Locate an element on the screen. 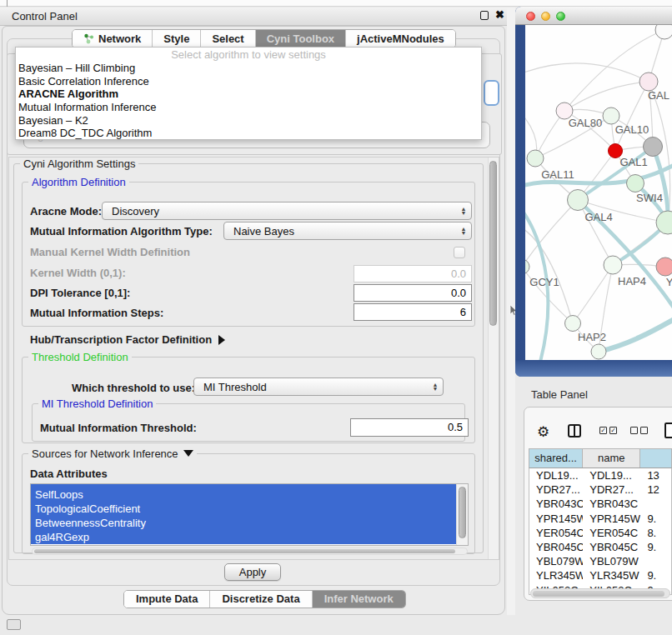 The width and height of the screenshot is (672, 635). network-window-titlebar is located at coordinates (594, 16).